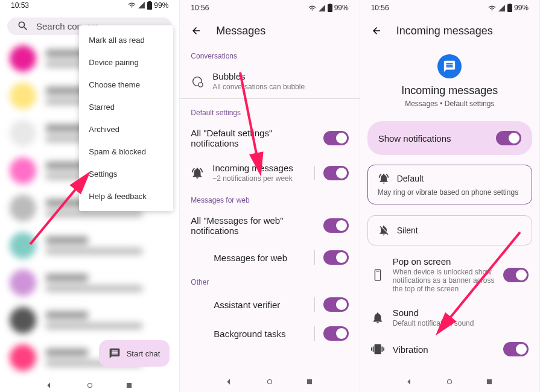 The height and width of the screenshot is (392, 540). Describe the element at coordinates (380, 8) in the screenshot. I see `clock: 10:56` at that location.